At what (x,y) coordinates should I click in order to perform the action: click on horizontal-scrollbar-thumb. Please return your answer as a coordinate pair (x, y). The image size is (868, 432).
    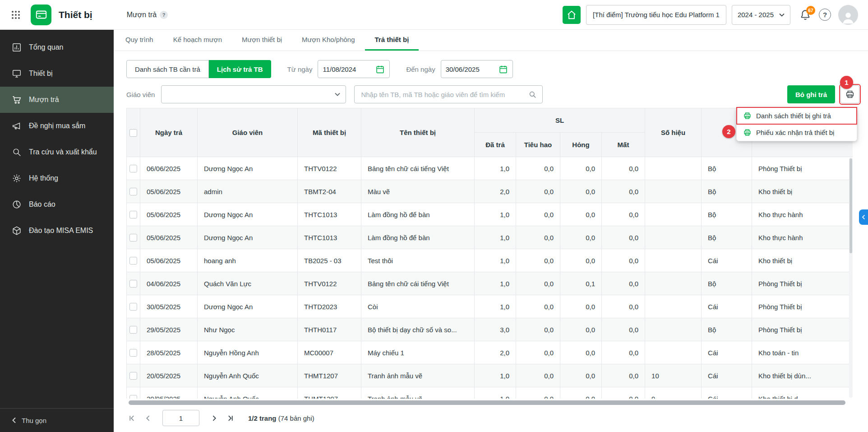
    Looking at the image, I should click on (487, 403).